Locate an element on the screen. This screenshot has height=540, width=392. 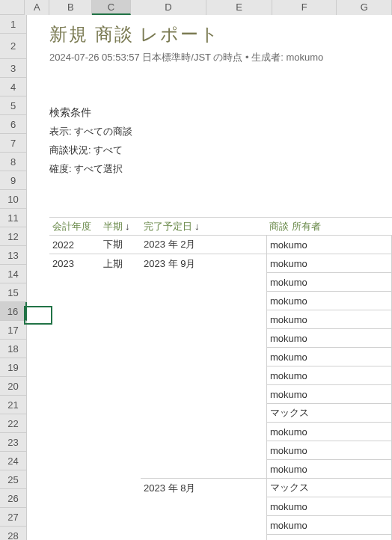
row-header-20: 20 is located at coordinates (13, 386).